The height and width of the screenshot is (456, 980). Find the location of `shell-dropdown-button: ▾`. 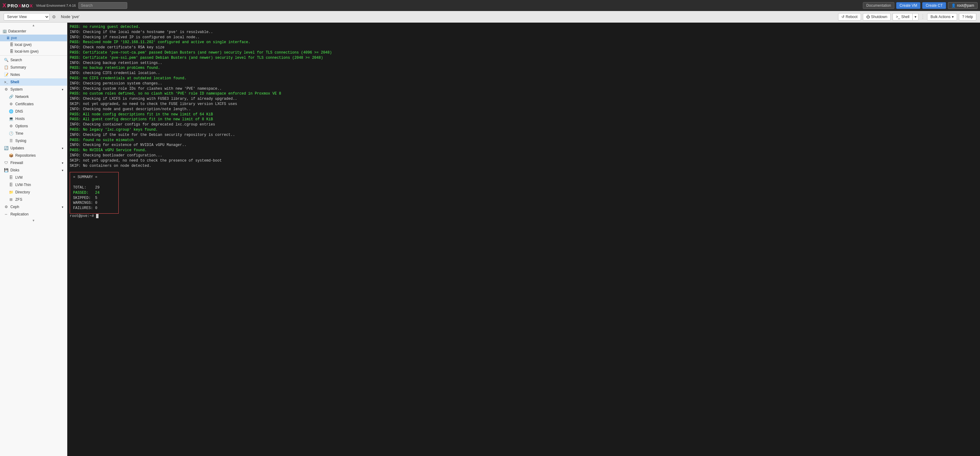

shell-dropdown-button: ▾ is located at coordinates (915, 17).